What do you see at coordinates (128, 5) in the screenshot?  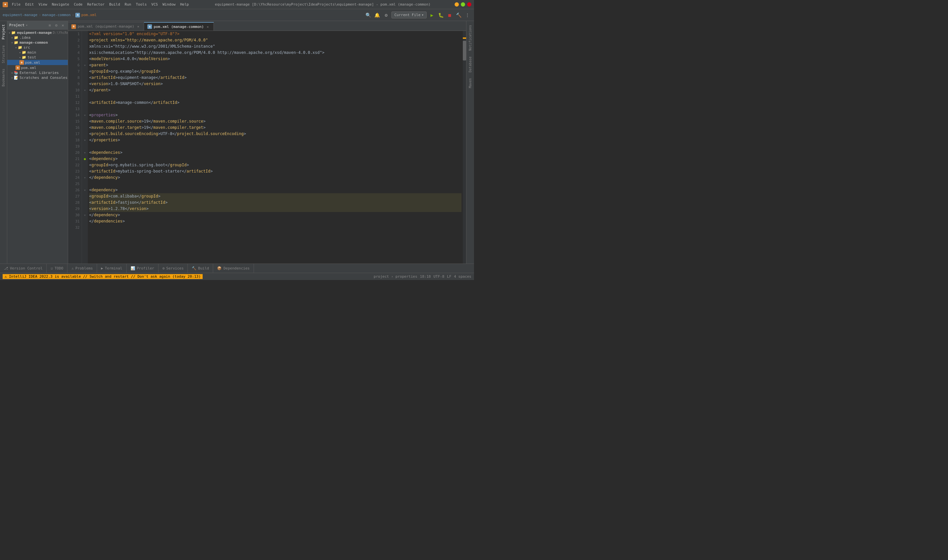 I see `menu-item-run: Run` at bounding box center [128, 5].